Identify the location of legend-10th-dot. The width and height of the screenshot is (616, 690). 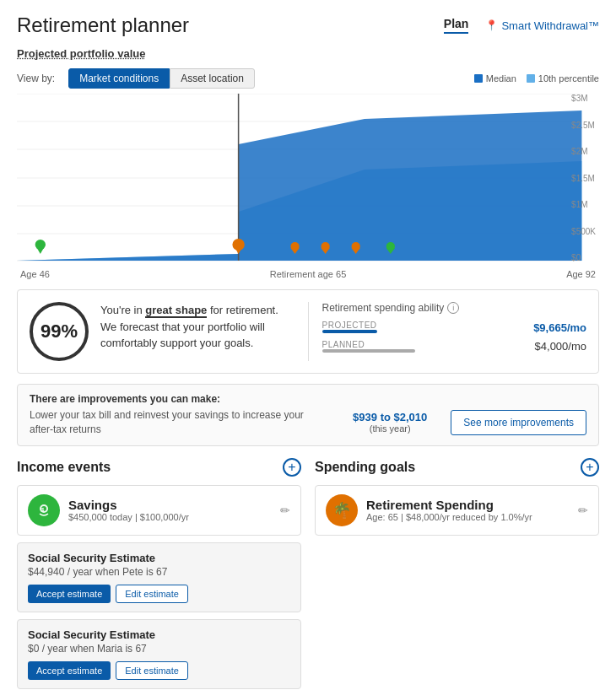
(531, 78).